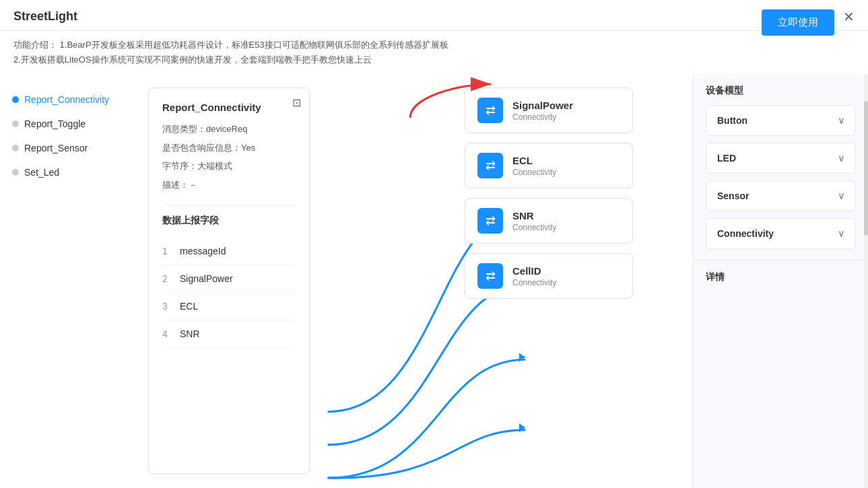  I want to click on close-button: ✕, so click(848, 17).